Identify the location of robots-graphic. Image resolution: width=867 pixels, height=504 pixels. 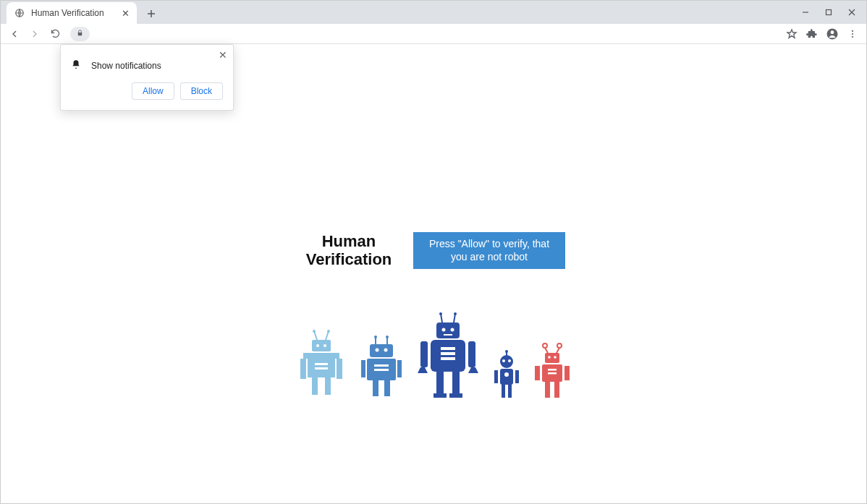
(434, 356).